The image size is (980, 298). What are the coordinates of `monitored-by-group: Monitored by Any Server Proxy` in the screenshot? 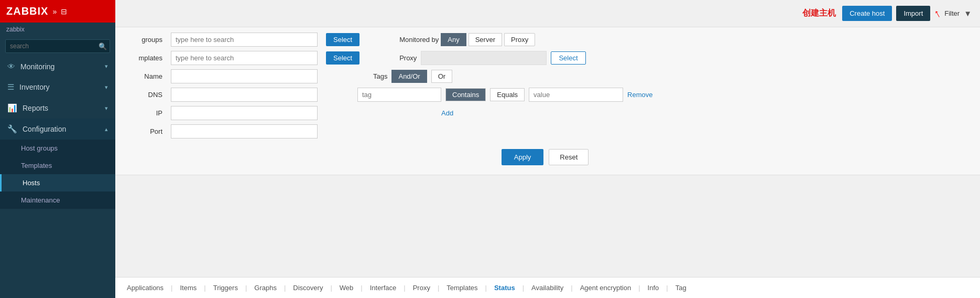 It's located at (467, 40).